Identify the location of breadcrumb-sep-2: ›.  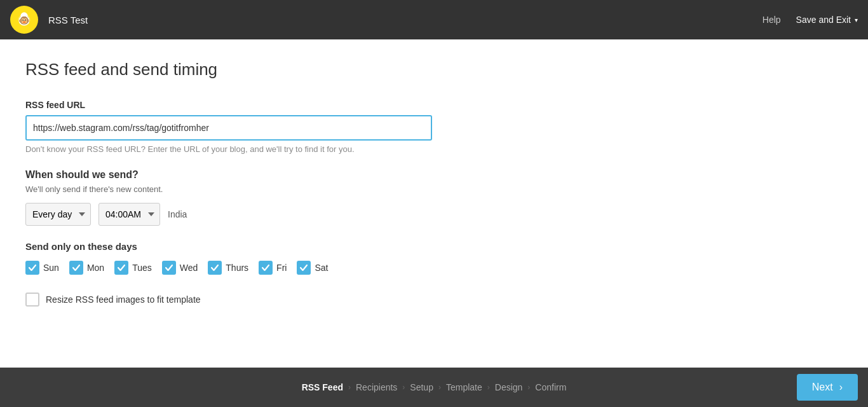
(403, 387).